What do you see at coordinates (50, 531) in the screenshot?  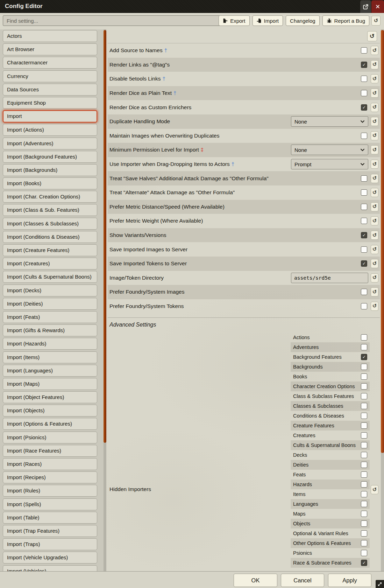 I see `sidebar-item: Import (Trap Features)` at bounding box center [50, 531].